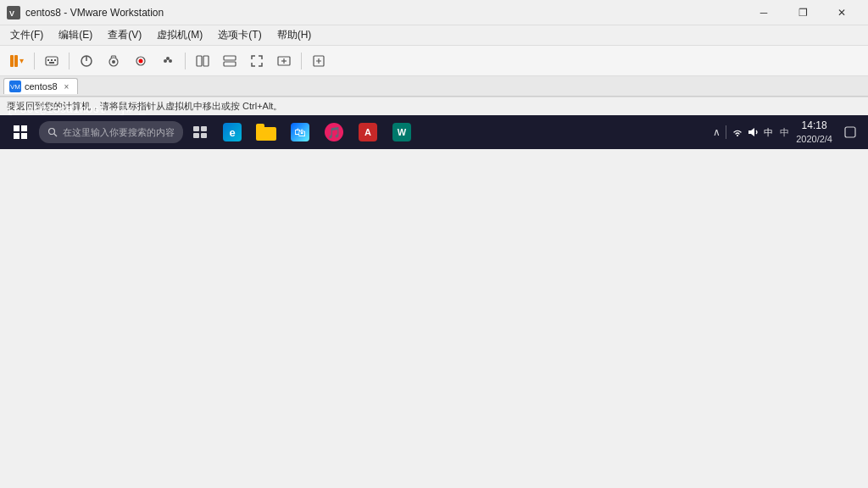 The image size is (868, 488). I want to click on ime-cn-icon: 中, so click(768, 132).